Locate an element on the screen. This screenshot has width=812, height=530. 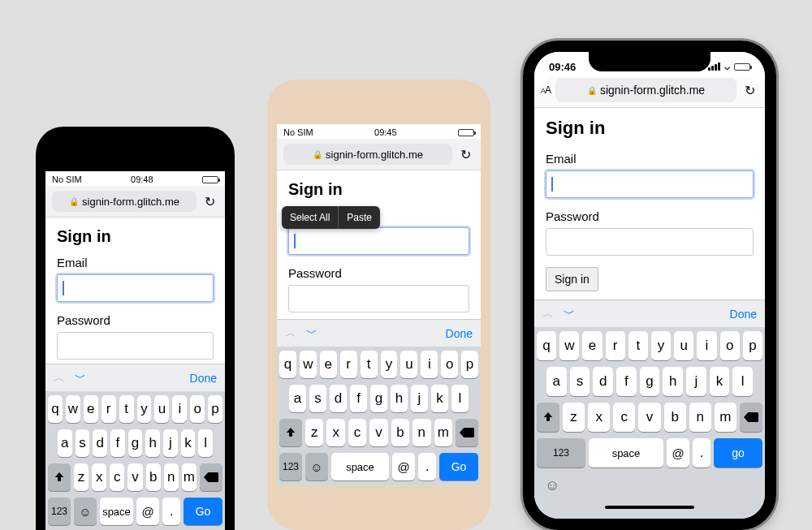
context-select-all: Select All is located at coordinates (310, 218).